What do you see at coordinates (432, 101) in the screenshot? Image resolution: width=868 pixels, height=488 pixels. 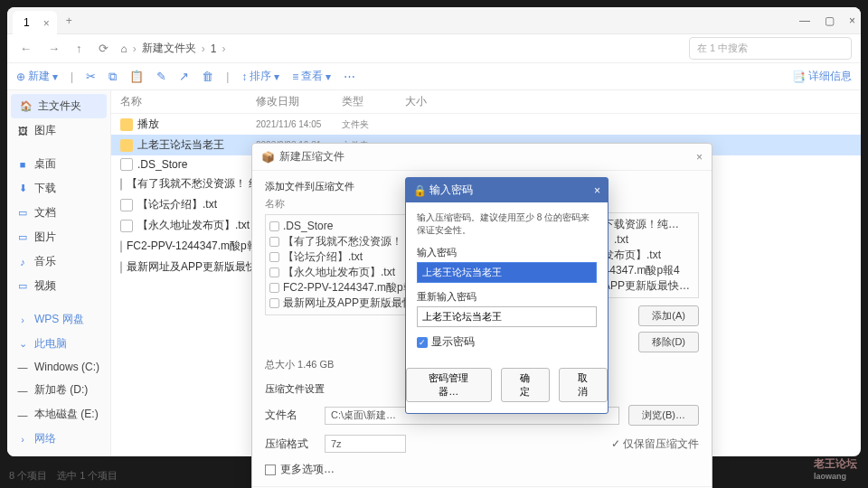 I see `col-size: 大小` at bounding box center [432, 101].